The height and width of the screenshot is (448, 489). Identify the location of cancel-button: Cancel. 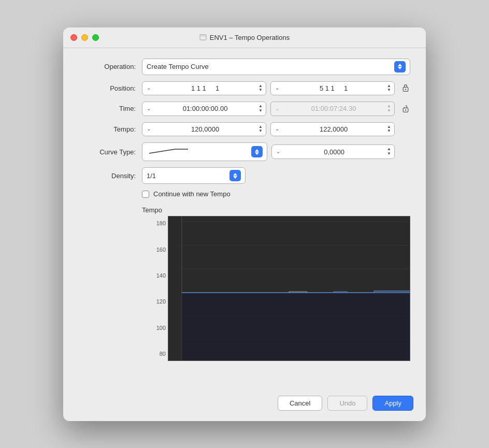
(300, 403).